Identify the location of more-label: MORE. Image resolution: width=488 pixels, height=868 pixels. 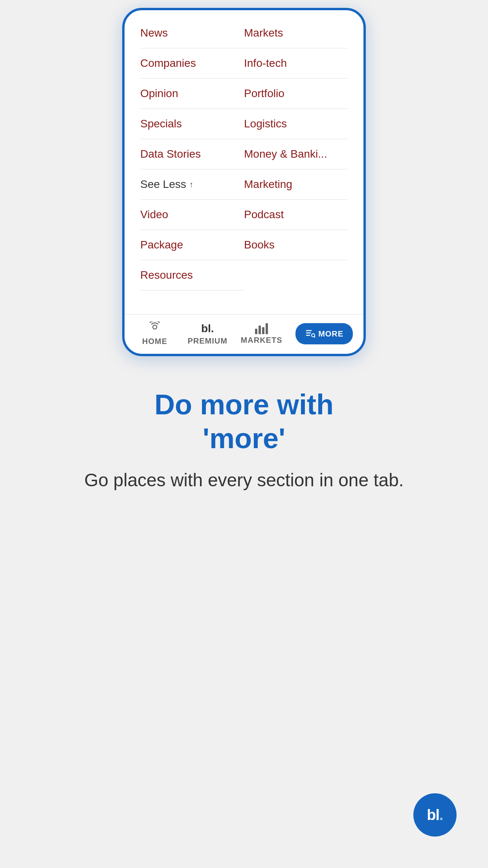
(331, 334).